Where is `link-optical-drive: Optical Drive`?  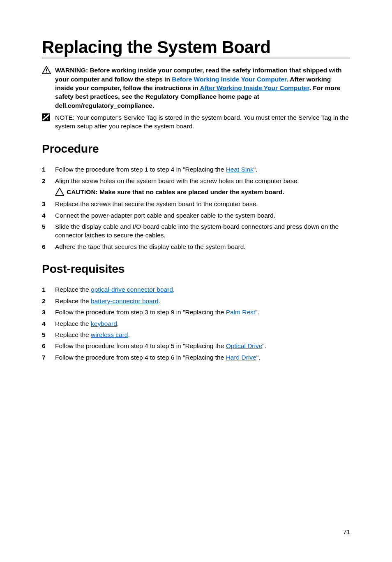 link-optical-drive: Optical Drive is located at coordinates (244, 346).